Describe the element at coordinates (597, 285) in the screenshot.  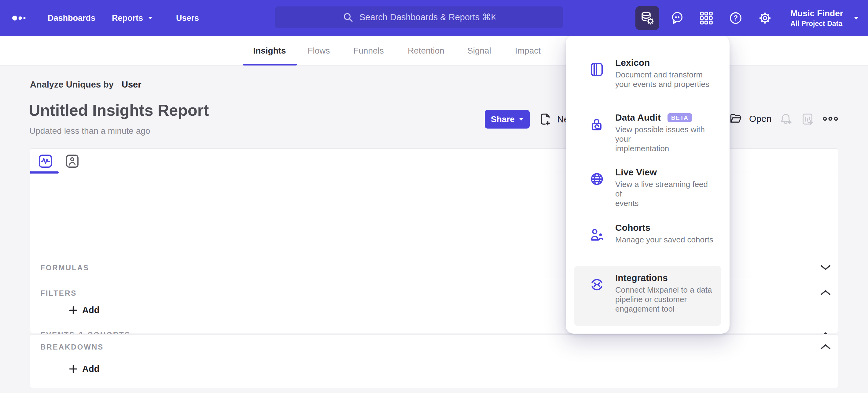
I see `integrations-sync-icon` at that location.